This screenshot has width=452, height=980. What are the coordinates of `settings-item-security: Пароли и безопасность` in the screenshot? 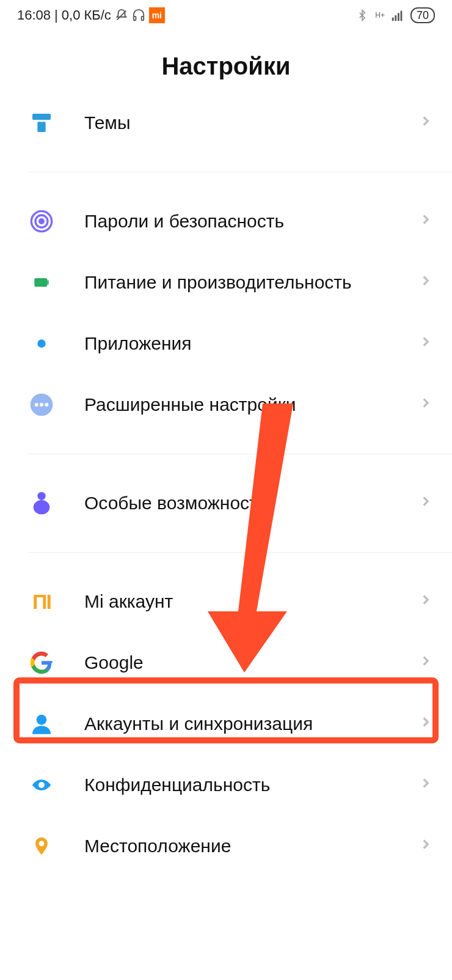 It's located at (226, 221).